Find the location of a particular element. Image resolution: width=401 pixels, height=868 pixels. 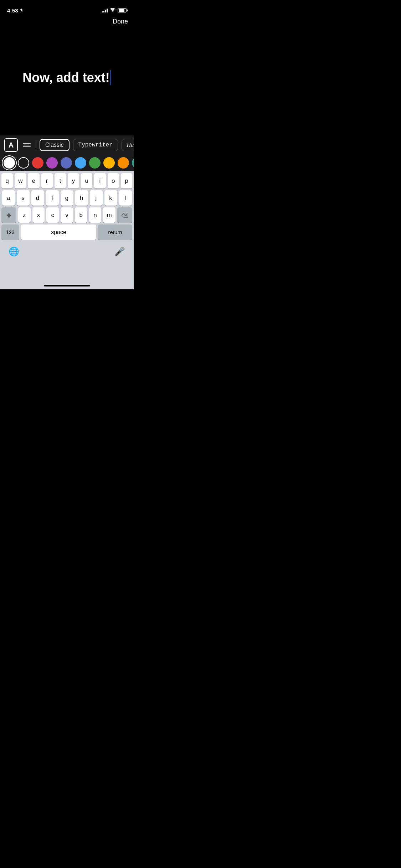

align-icon is located at coordinates (27, 145).